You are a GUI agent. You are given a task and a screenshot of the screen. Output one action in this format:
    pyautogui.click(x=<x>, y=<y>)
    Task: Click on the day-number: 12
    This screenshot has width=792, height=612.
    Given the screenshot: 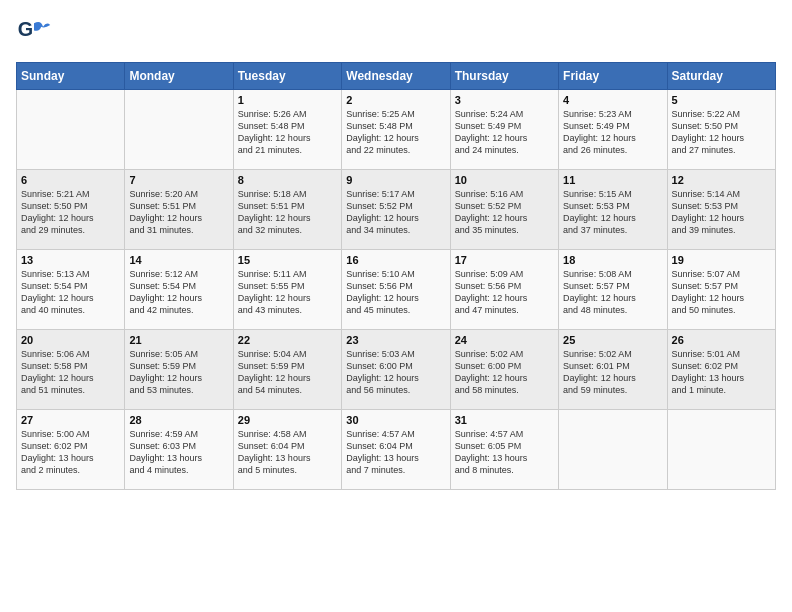 What is the action you would take?
    pyautogui.click(x=722, y=180)
    